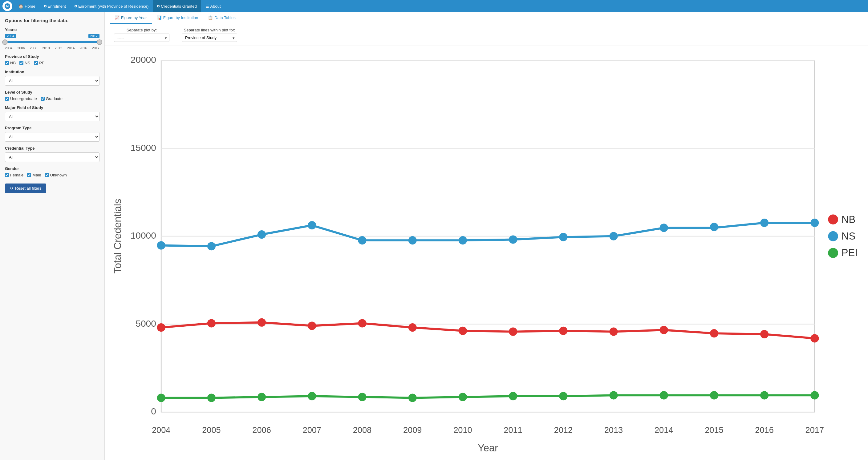  What do you see at coordinates (161, 430) in the screenshot?
I see `svg-text: 2004` at bounding box center [161, 430].